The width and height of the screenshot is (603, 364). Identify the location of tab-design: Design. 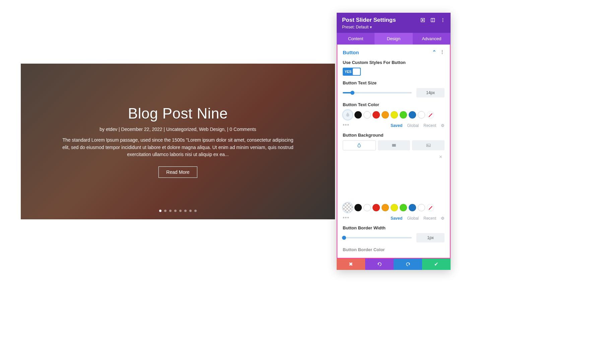
(393, 39).